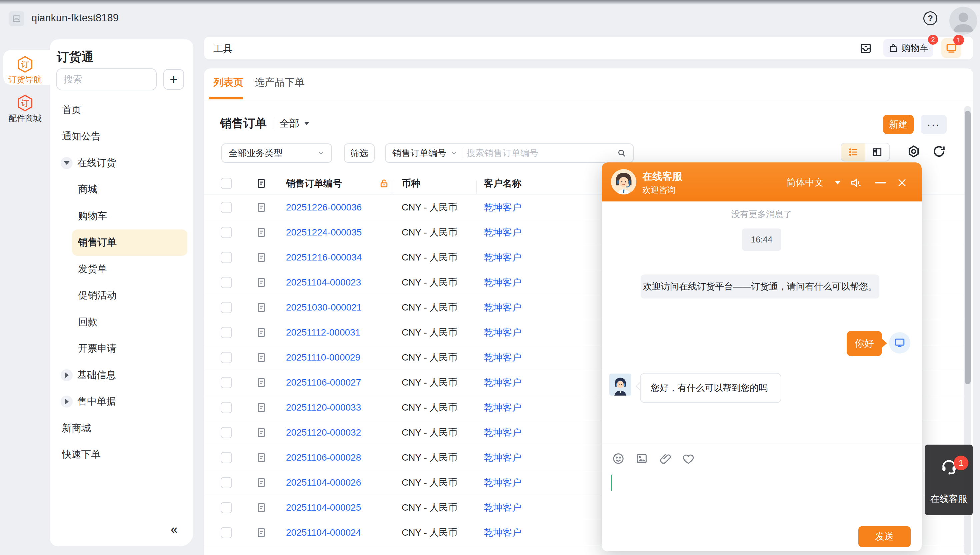  I want to click on order-link: 20251224-000035, so click(324, 233).